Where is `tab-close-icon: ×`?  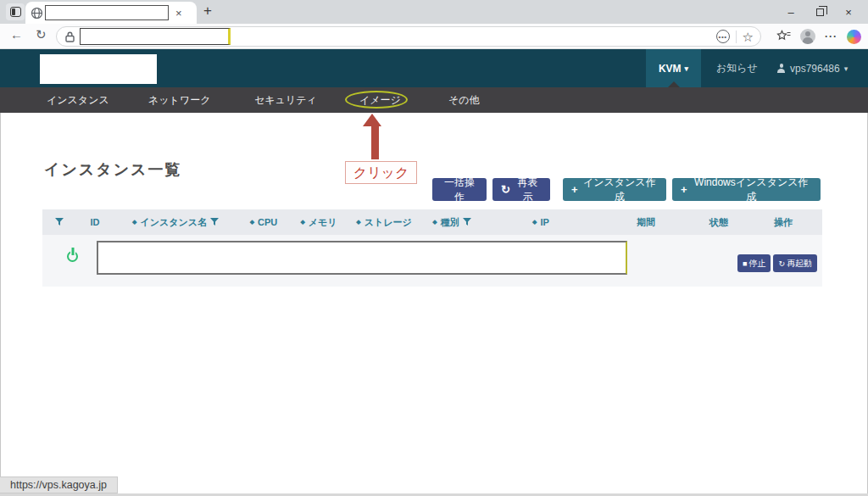
tab-close-icon: × is located at coordinates (179, 14).